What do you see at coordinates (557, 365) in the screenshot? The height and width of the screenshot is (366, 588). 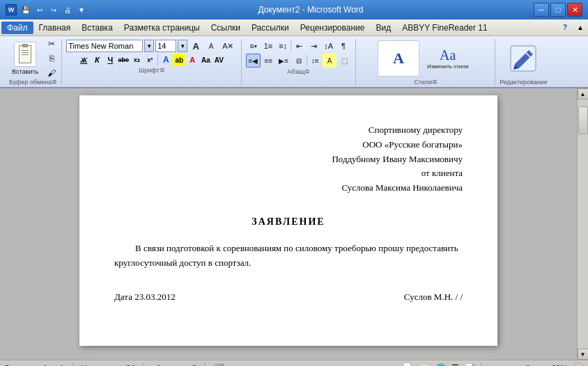 I see `zoom-level: 90%` at bounding box center [557, 365].